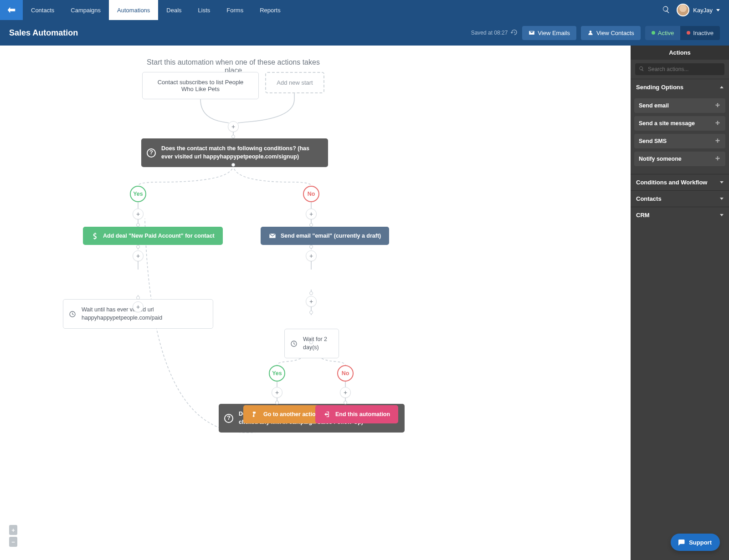 Image resolution: width=729 pixels, height=560 pixels. Describe the element at coordinates (700, 33) in the screenshot. I see `status-inactive: Inactive` at that location.